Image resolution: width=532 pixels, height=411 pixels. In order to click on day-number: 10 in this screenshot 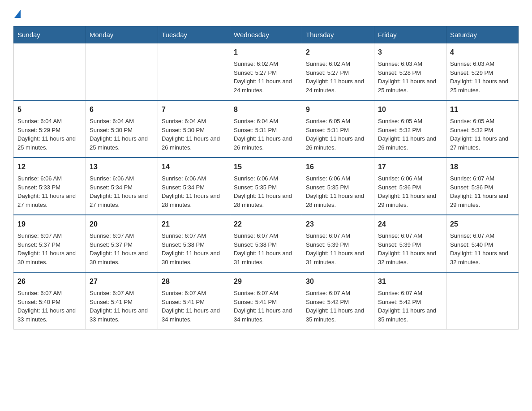, I will do `click(410, 110)`.